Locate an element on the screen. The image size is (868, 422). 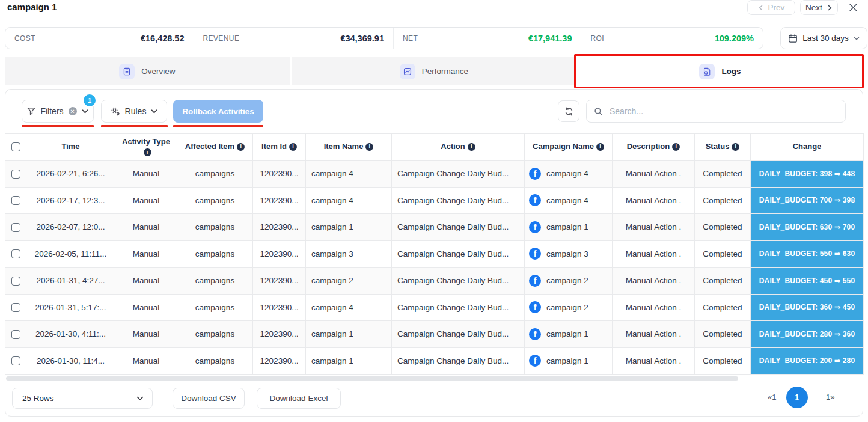
rows-per-page-select: 25 Rows is located at coordinates (82, 398).